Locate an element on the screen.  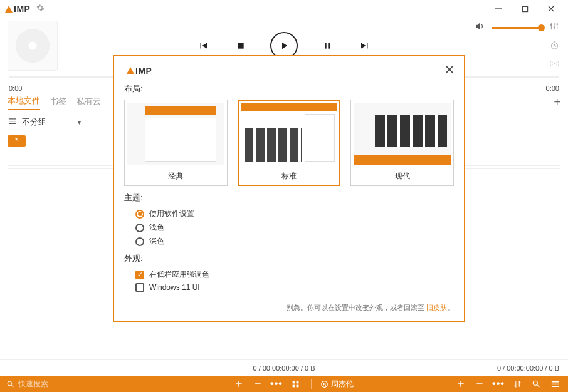
theme-software-setting: 使用软件设置 is located at coordinates (295, 214).